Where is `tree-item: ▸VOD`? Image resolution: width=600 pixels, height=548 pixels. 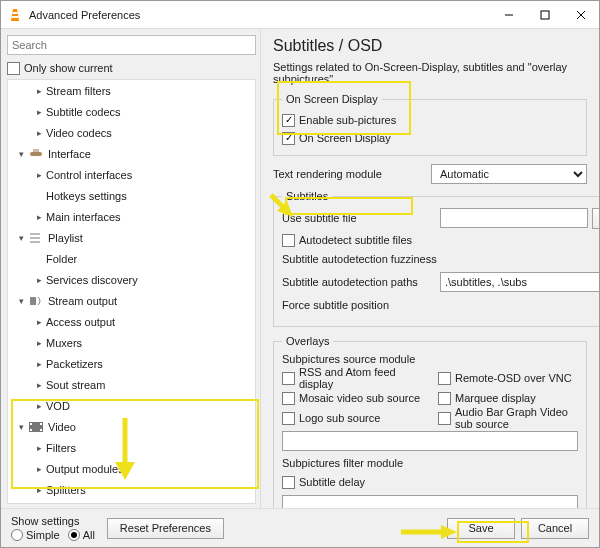 tree-item: ▸VOD is located at coordinates (132, 406).